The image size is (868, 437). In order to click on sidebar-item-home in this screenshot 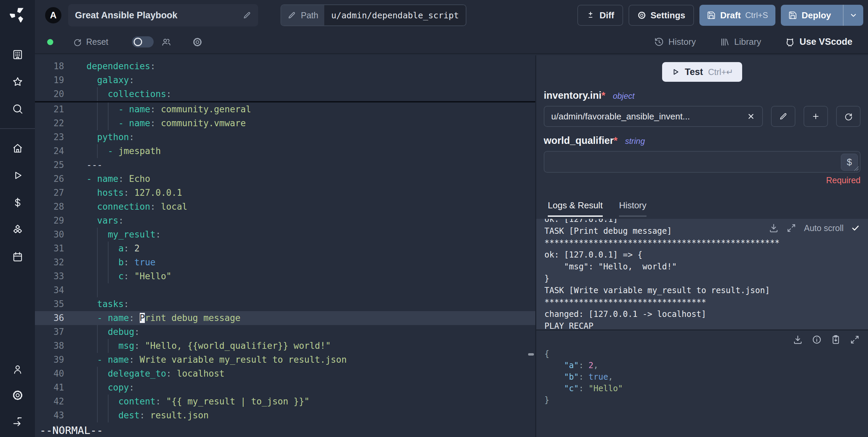, I will do `click(18, 148)`.